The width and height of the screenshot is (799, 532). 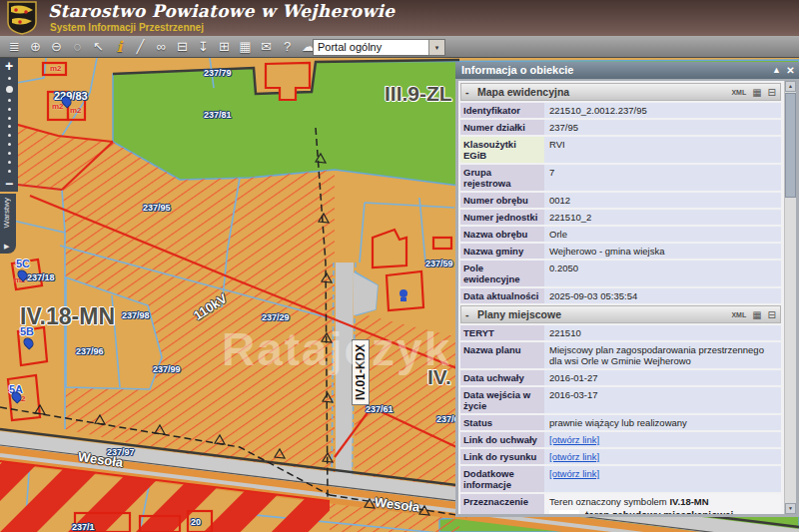 What do you see at coordinates (246, 47) in the screenshot?
I see `panels-icon: ▦` at bounding box center [246, 47].